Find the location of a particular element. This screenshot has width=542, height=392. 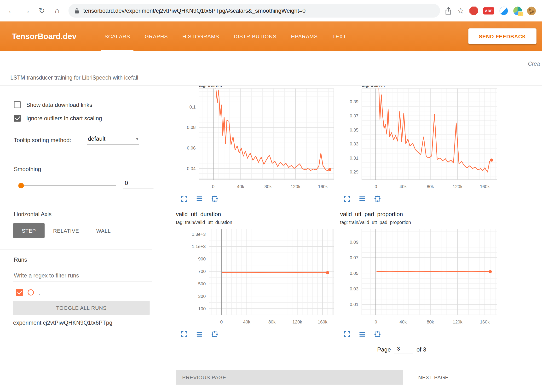

svg-text: 0.01 is located at coordinates (354, 304).